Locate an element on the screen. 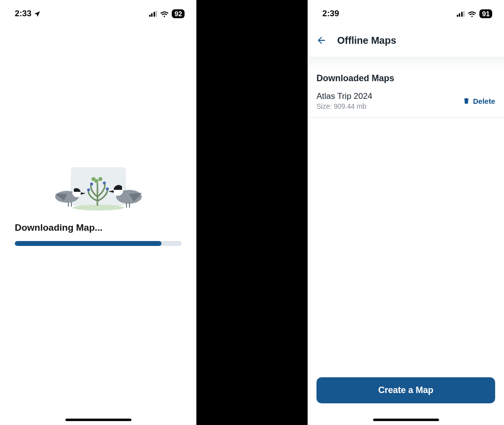  download-progress-fill is located at coordinates (88, 243).